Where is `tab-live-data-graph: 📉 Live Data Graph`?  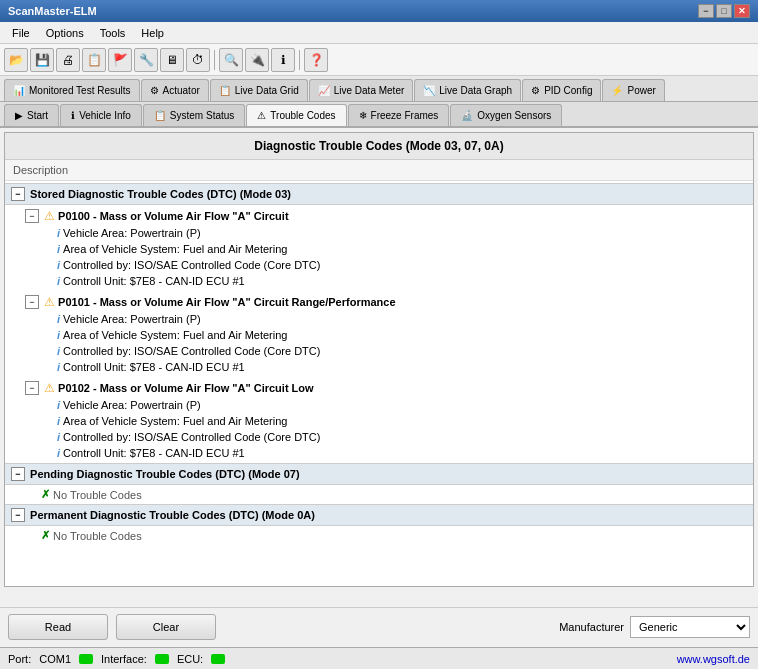
tab-live-data-graph: 📉 Live Data Graph is located at coordinates (468, 90).